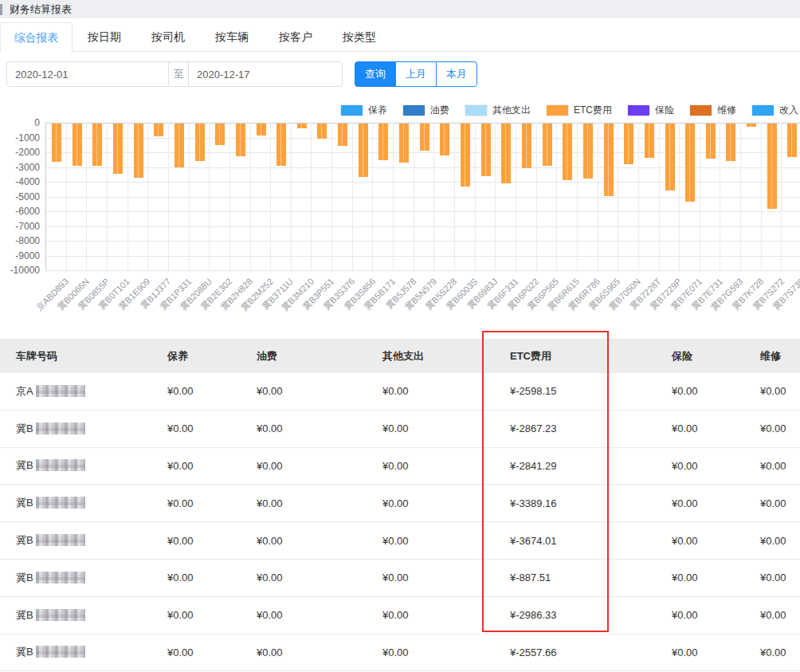 Image resolution: width=800 pixels, height=672 pixels. Describe the element at coordinates (400, 429) in the screenshot. I see `table-row: 冀B¥0.00¥0.00¥0.00¥-2867.23¥0.00¥0.00` at that location.